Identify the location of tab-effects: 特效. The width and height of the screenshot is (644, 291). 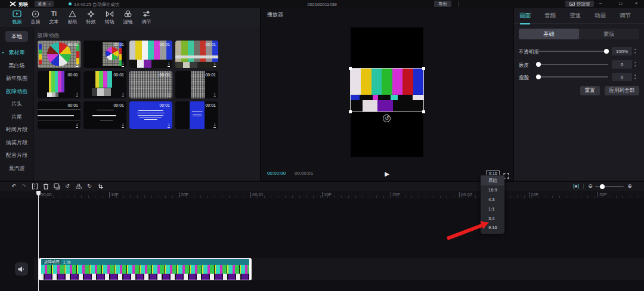
(91, 17).